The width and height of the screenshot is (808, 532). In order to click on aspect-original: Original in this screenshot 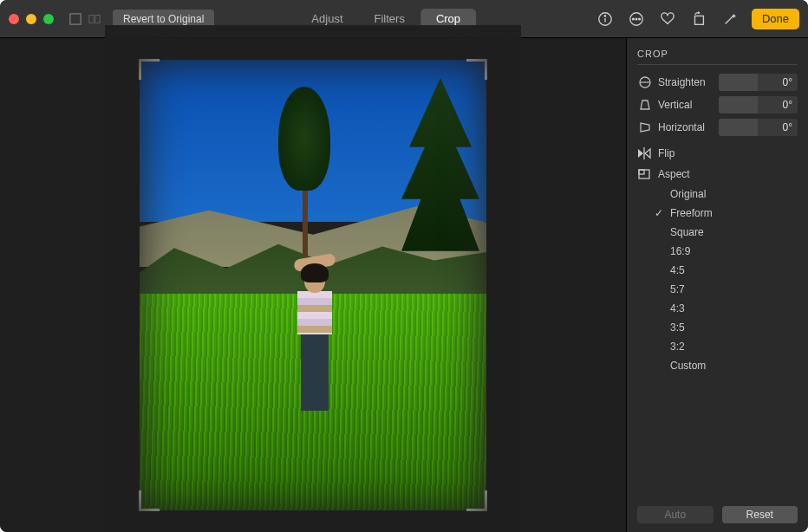, I will do `click(728, 194)`.